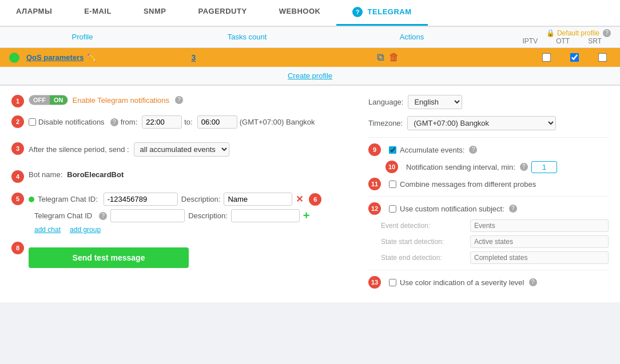 The image size is (620, 364). I want to click on actions-buttons: ⧉ 🗑, so click(388, 57).